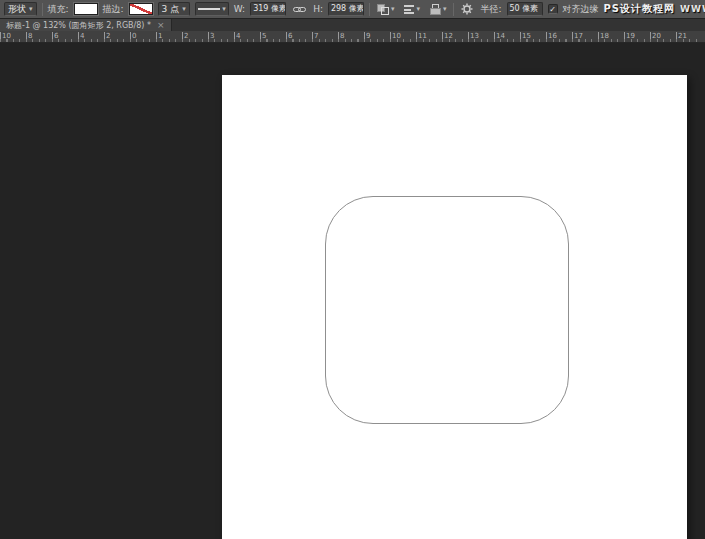  I want to click on ruler-tick-cell: 12, so click(455, 36).